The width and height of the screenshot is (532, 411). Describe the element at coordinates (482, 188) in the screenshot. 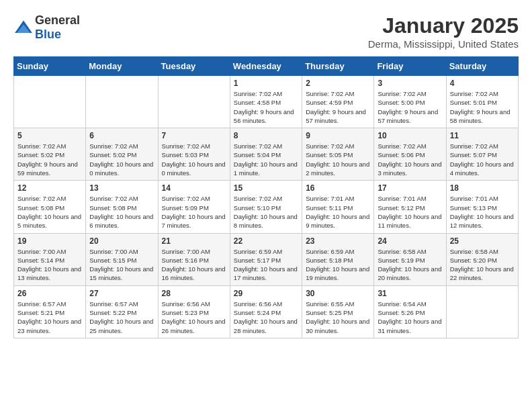

I see `day-number: 18` at that location.